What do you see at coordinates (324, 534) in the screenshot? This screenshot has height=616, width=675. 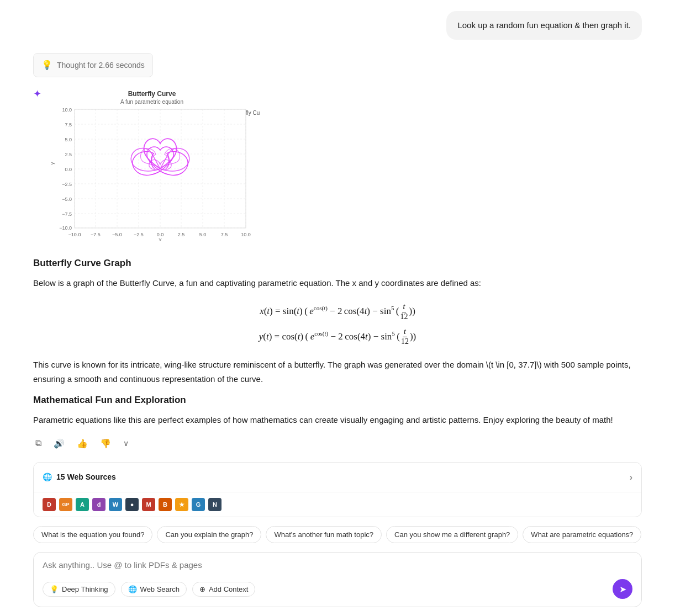 I see `suggestion-chip-3: What's another fun math topic?` at bounding box center [324, 534].